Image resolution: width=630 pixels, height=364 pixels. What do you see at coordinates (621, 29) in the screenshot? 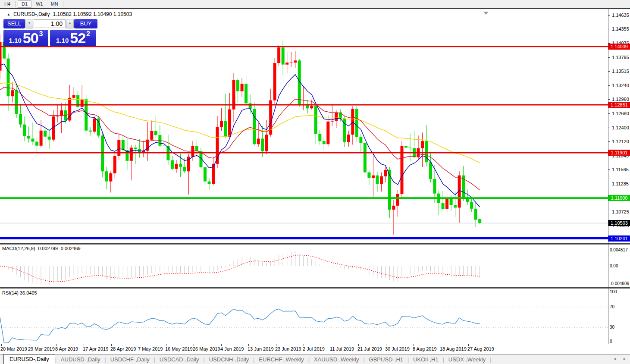
I see `price-tick-label: 1.14355` at bounding box center [621, 29].